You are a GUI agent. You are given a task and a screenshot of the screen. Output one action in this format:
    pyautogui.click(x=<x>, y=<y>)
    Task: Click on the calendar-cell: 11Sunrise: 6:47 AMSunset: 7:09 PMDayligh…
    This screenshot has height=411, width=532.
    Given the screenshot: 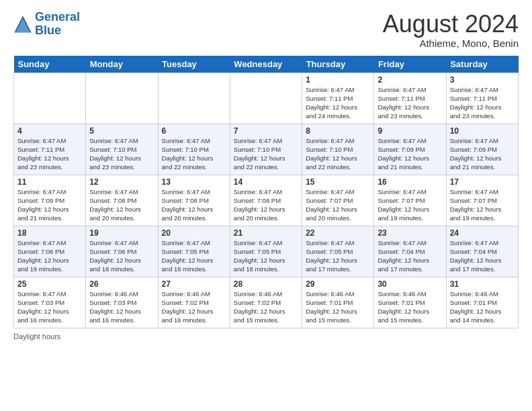 What is the action you would take?
    pyautogui.click(x=50, y=200)
    